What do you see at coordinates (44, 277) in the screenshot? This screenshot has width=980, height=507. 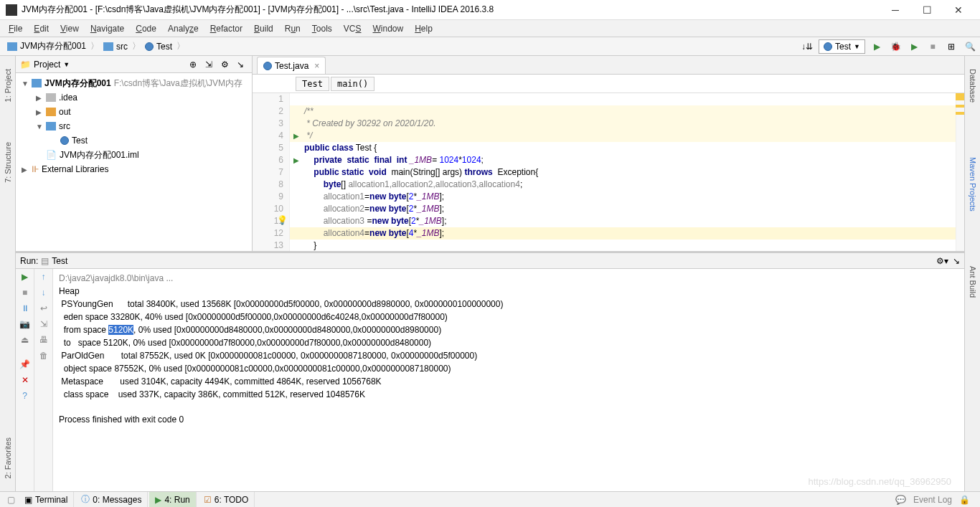 I see `up-button: ↑` at bounding box center [44, 277].